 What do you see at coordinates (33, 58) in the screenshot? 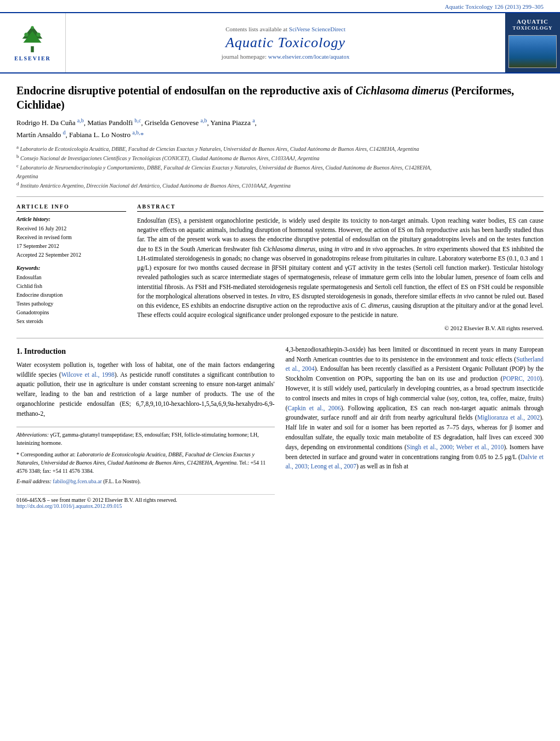
I see `elsevier-label: ELSEVIER` at bounding box center [33, 58].